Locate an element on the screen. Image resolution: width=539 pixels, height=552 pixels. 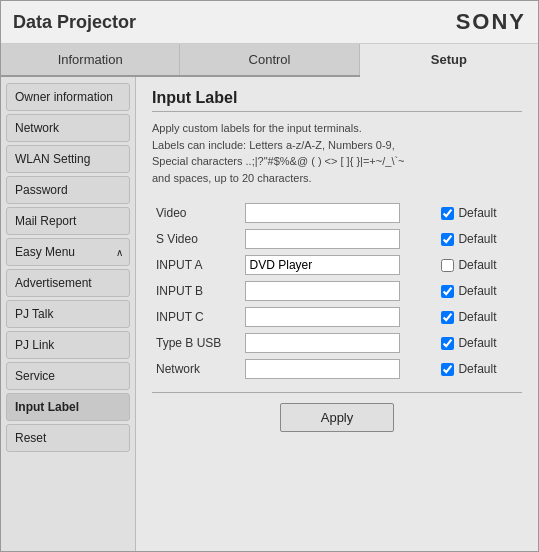
apply-row: Apply is located at coordinates (337, 418).